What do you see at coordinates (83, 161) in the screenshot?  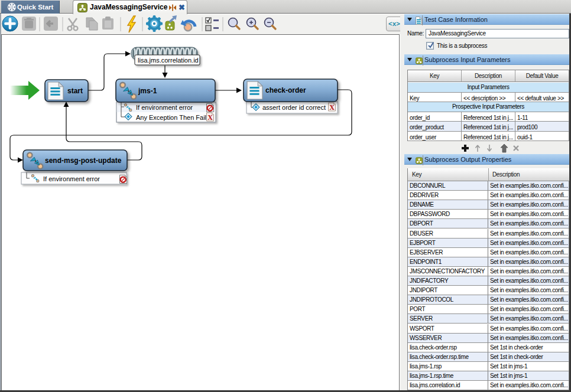 I see `svg-text: send-msg-post-update` at bounding box center [83, 161].